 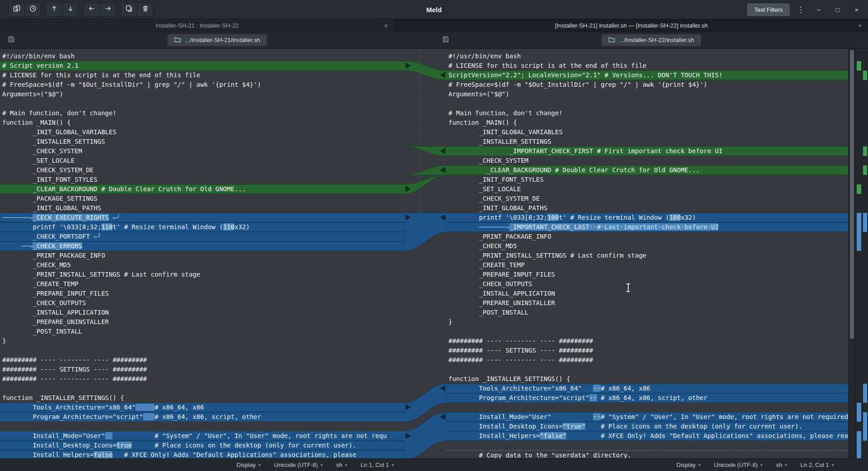 What do you see at coordinates (852, 194) in the screenshot?
I see `scrollbar-thumb` at bounding box center [852, 194].